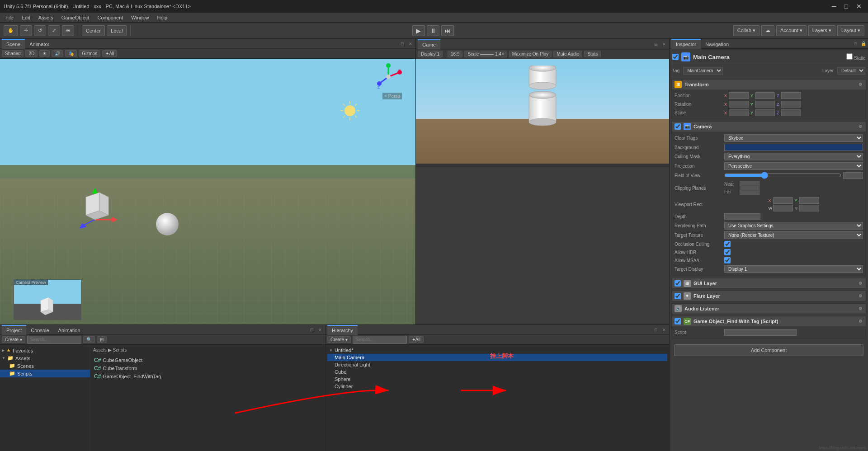 This screenshot has width=868, height=451. Describe the element at coordinates (794, 235) in the screenshot. I see `target-tex-select: None (Render Texture)` at that location.